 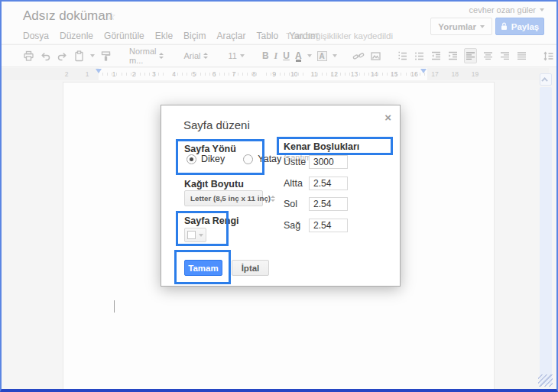 What do you see at coordinates (503, 10) in the screenshot?
I see `account-name: cevher ozan güler` at bounding box center [503, 10].